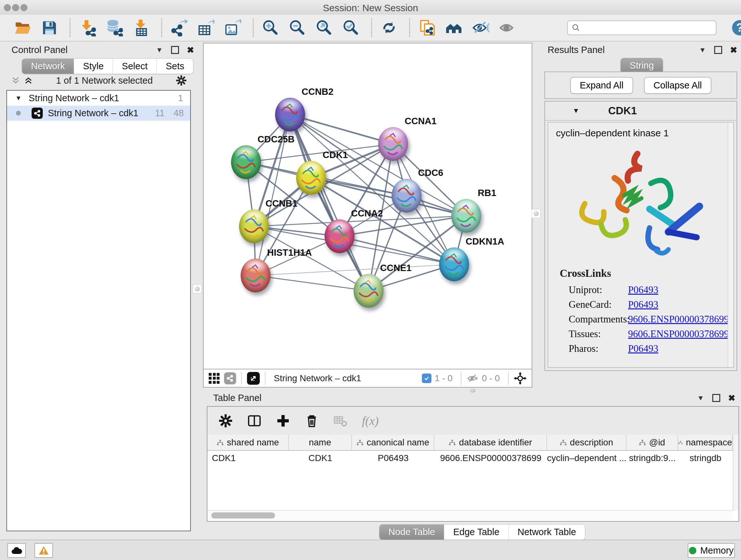 The width and height of the screenshot is (741, 560). I want to click on column-header-name: name, so click(320, 442).